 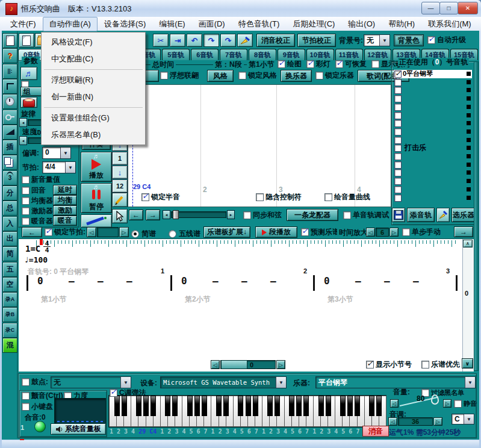 What do you see at coordinates (120, 216) in the screenshot?
I see `cursor-tool-button` at bounding box center [120, 216].